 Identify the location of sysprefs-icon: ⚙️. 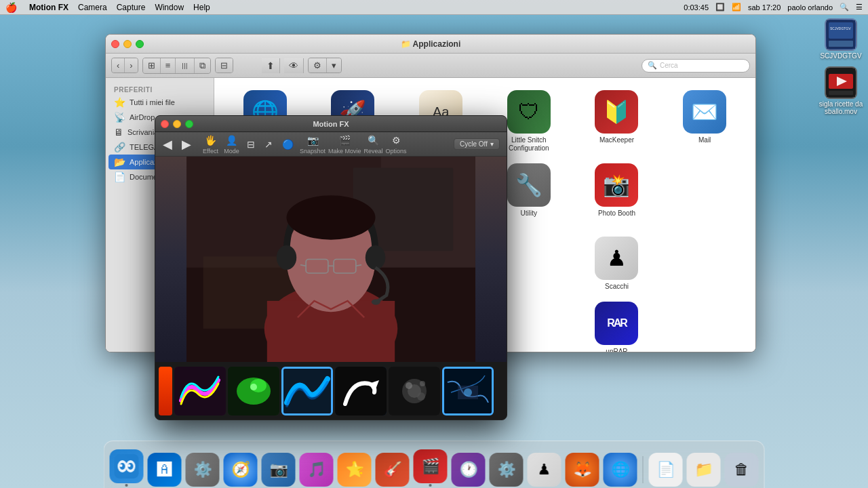
(203, 470).